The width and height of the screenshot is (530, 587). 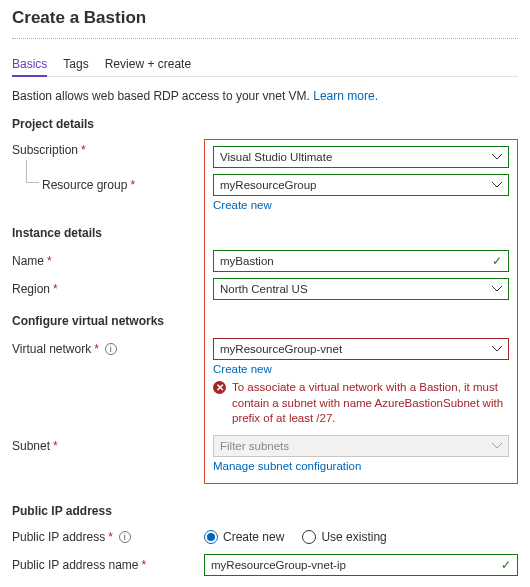 I want to click on subscription-select: Visual Studio Ultimate, so click(x=361, y=157).